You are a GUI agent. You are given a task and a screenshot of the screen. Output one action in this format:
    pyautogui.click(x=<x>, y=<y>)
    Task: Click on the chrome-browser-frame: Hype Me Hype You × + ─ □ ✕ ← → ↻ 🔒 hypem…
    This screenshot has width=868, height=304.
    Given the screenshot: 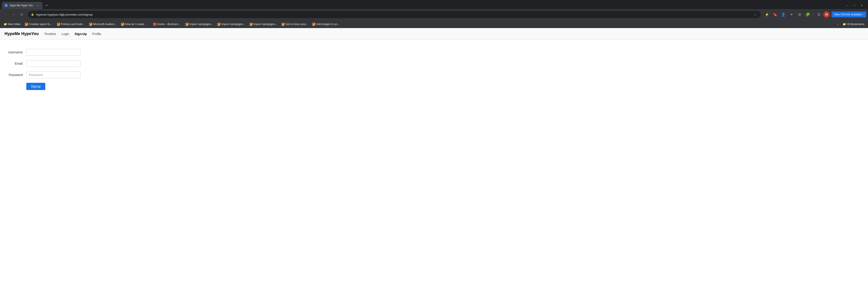 What is the action you would take?
    pyautogui.click(x=434, y=14)
    